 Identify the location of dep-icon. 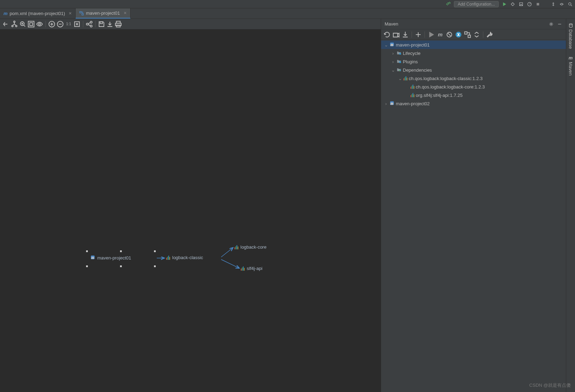
(468, 35).